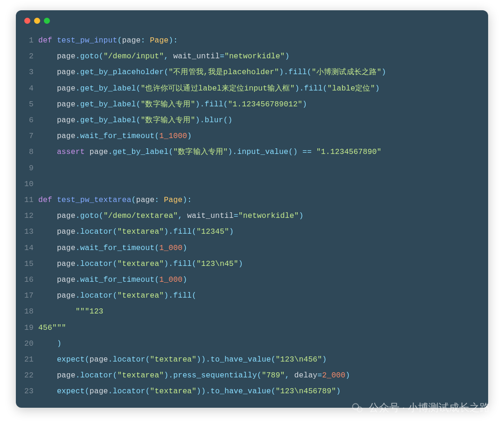 The height and width of the screenshot is (425, 504). I want to click on line-number: 10, so click(27, 184).